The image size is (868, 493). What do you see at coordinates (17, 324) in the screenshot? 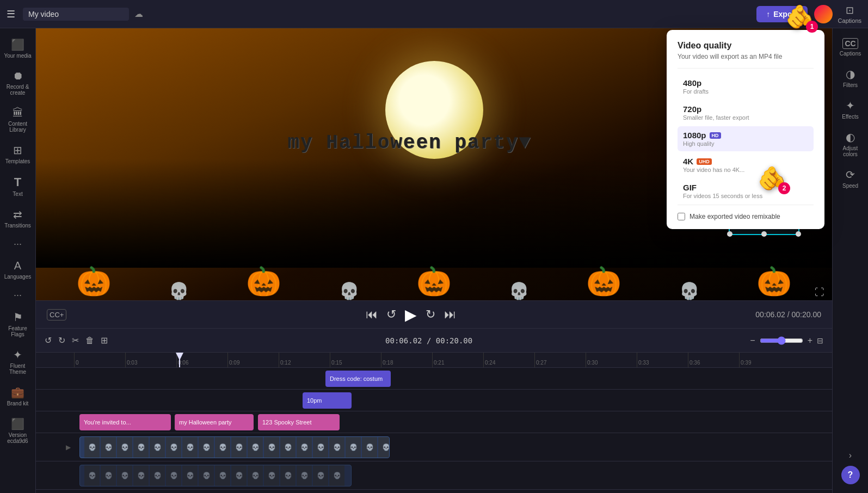
I see `sidebar-item-feature-flags: ⚑ Feature Flags` at bounding box center [17, 324].